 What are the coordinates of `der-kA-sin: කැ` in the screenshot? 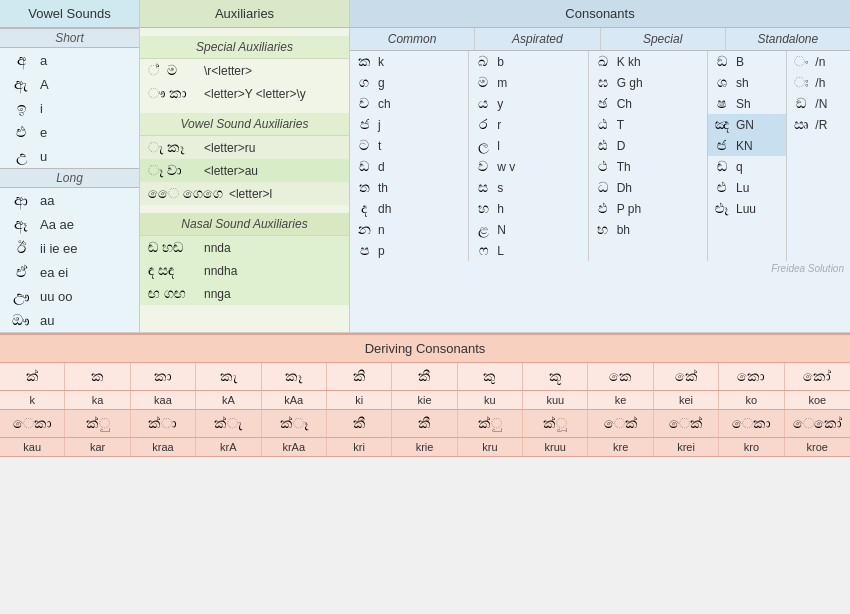 It's located at (228, 376).